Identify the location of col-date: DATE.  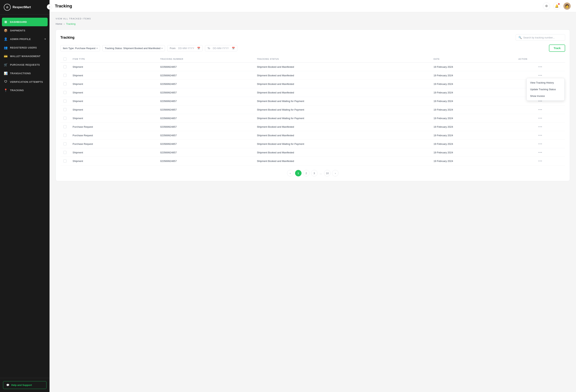
(473, 59).